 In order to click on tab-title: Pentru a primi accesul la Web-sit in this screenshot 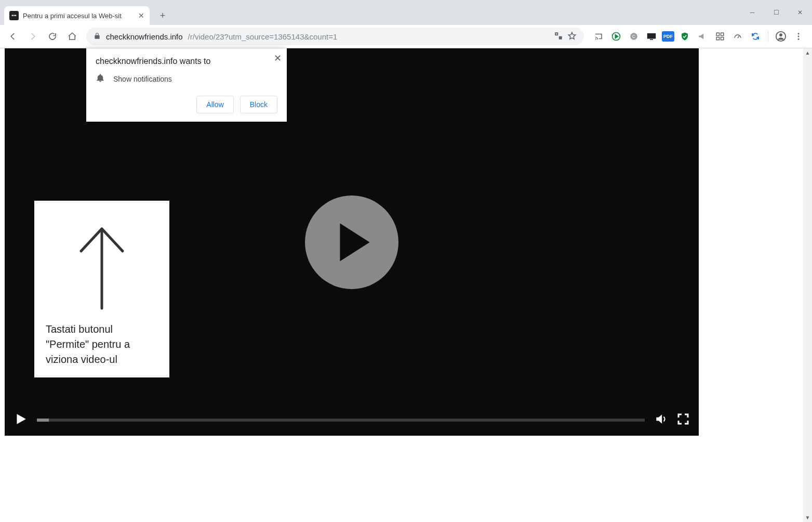, I will do `click(78, 16)`.